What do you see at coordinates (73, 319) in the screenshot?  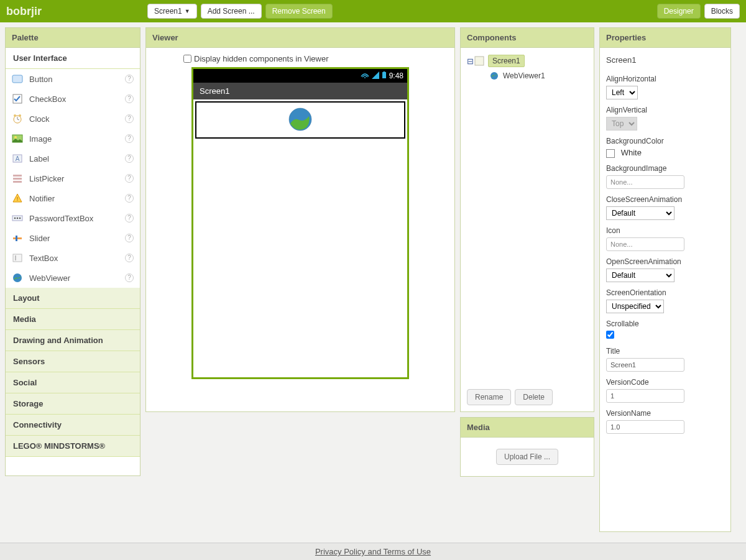 I see `palette-section-media: Media` at bounding box center [73, 319].